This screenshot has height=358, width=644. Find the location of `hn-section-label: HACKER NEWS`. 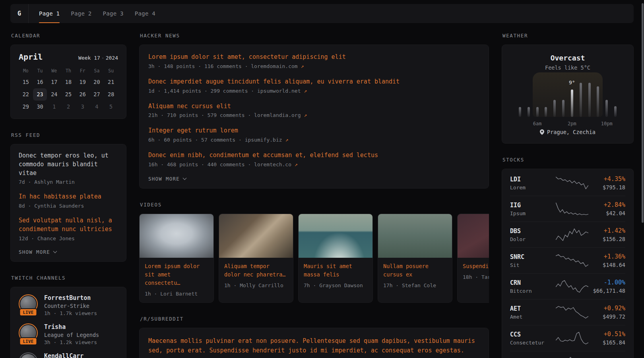

hn-section-label: HACKER NEWS is located at coordinates (314, 36).